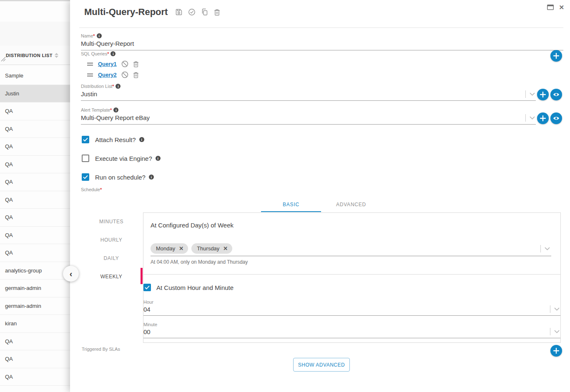 This screenshot has height=392, width=570. Describe the element at coordinates (352, 307) in the screenshot. I see `hour-field: Hour 04` at that location.